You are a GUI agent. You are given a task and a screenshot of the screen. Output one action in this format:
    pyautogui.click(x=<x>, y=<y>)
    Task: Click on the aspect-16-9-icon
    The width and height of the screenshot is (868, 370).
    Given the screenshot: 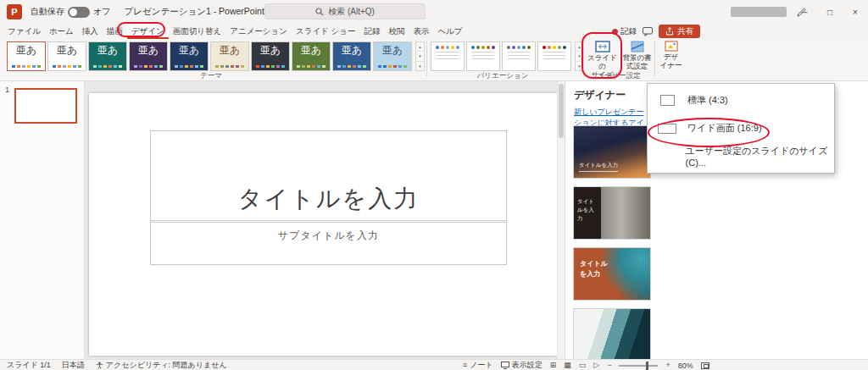 What is the action you would take?
    pyautogui.click(x=667, y=129)
    